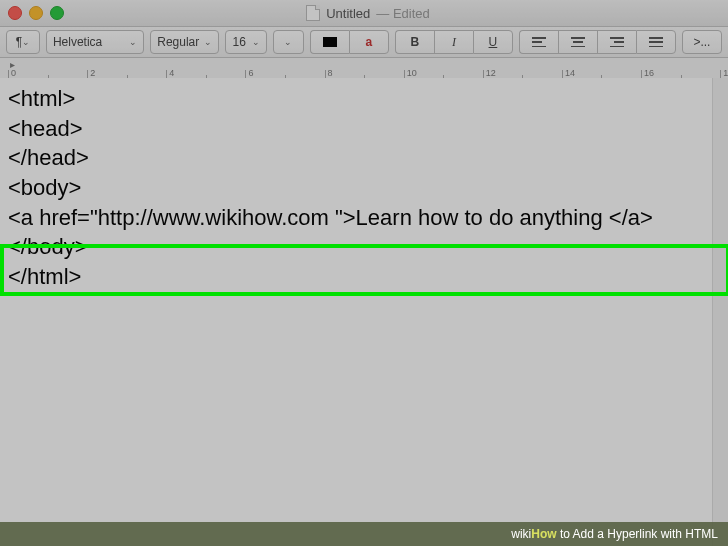 This screenshot has width=728, height=546. Describe the element at coordinates (348, 14) in the screenshot. I see `document-title: Untitled` at that location.